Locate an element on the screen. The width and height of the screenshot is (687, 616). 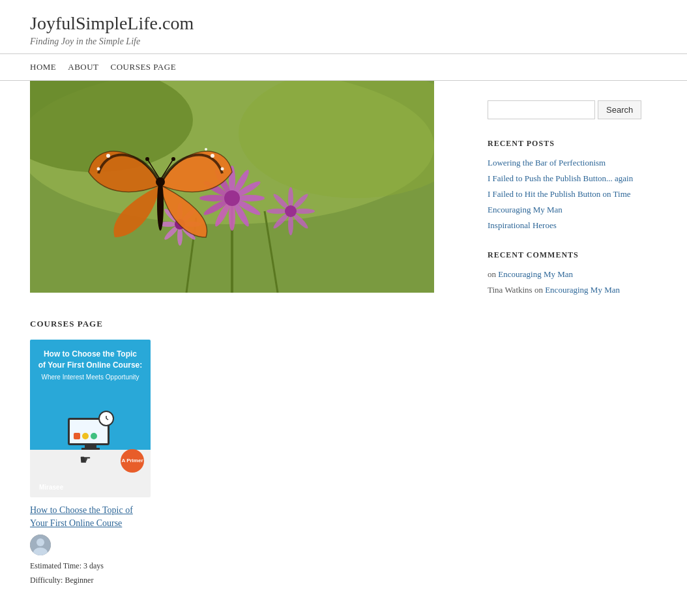
list-item: Lowering the Bar of Perfectionism is located at coordinates (572, 163).